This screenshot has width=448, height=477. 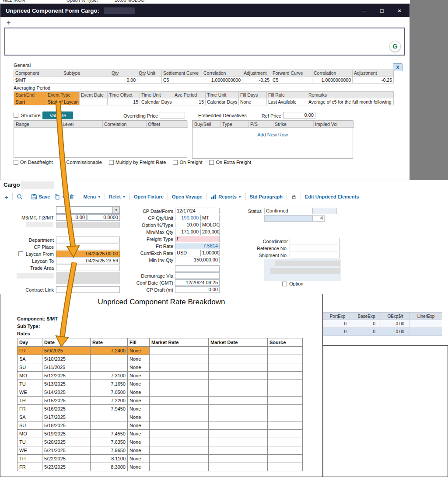 I want to click on search-button, so click(x=20, y=197).